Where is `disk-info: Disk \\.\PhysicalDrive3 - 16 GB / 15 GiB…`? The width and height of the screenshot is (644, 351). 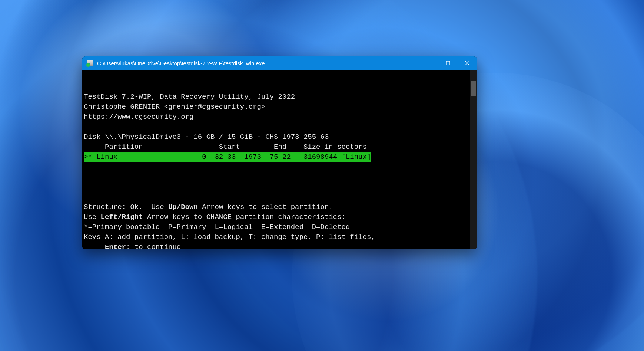 disk-info: Disk \\.\PhysicalDrive3 - 16 GB / 15 GiB… is located at coordinates (206, 137).